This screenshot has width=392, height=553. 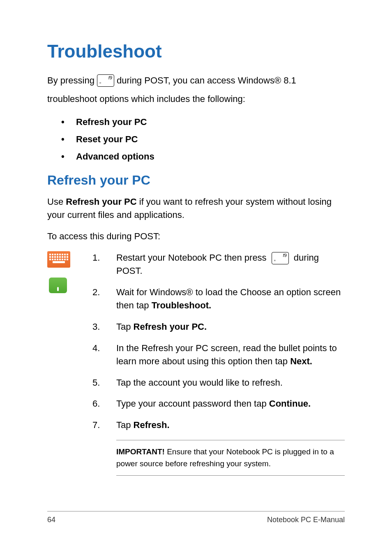 What do you see at coordinates (71, 81) in the screenshot?
I see `intro-pre: By pressing` at bounding box center [71, 81].